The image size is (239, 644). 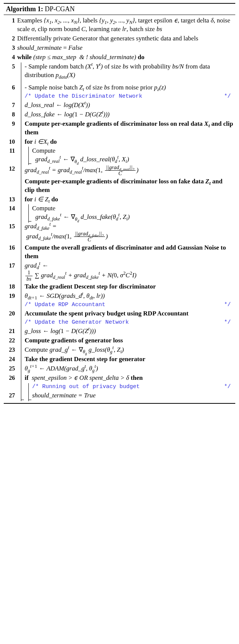 What do you see at coordinates (125, 296) in the screenshot?
I see `line-sgd: θdt+1 ← SGD(grads_dt, θdt, lr))` at bounding box center [125, 296].